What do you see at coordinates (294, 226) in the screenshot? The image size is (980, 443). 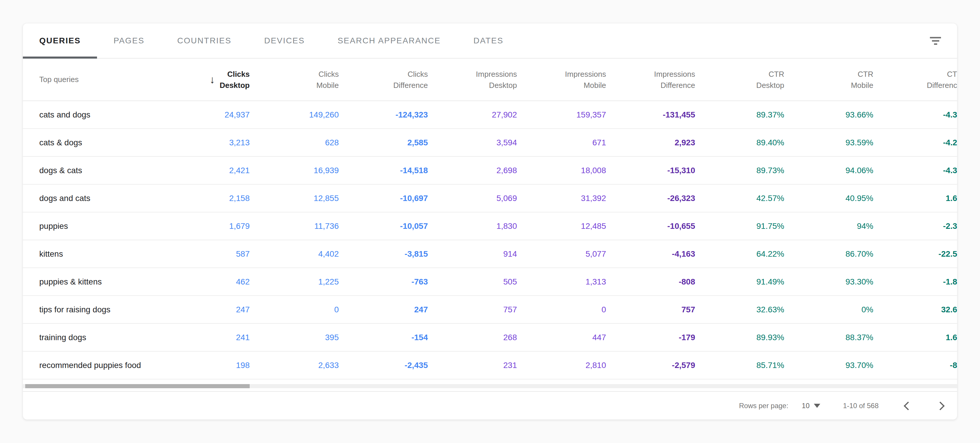 I see `cell-clicks-mobile: 11,736` at bounding box center [294, 226].